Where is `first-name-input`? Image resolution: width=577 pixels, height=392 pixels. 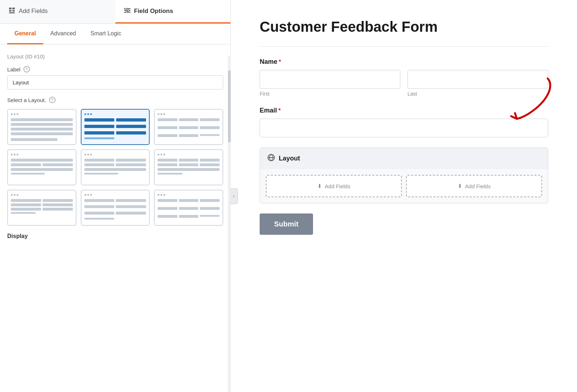
first-name-input is located at coordinates (330, 79).